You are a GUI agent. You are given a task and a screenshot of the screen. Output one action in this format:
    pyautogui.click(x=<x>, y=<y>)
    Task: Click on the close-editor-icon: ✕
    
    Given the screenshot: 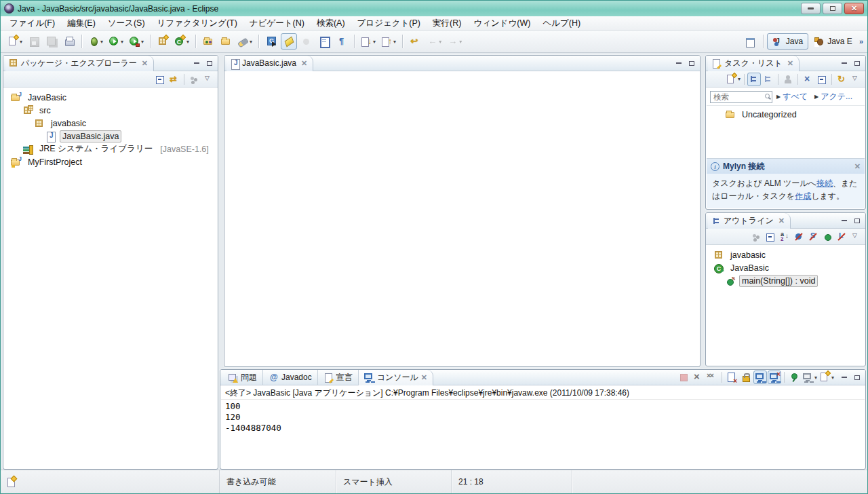 What is the action you would take?
    pyautogui.click(x=304, y=64)
    